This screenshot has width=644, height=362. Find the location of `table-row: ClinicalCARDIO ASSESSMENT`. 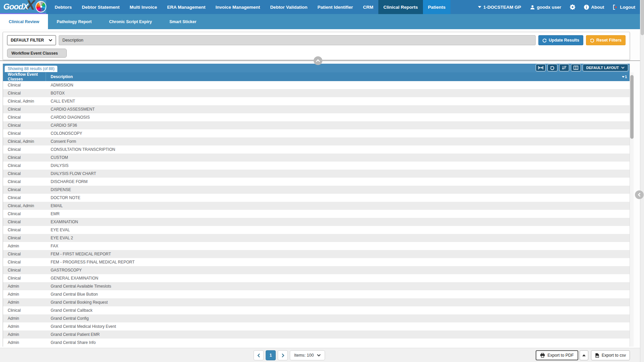

table-row: ClinicalCARDIO ASSESSMENT is located at coordinates (316, 109).